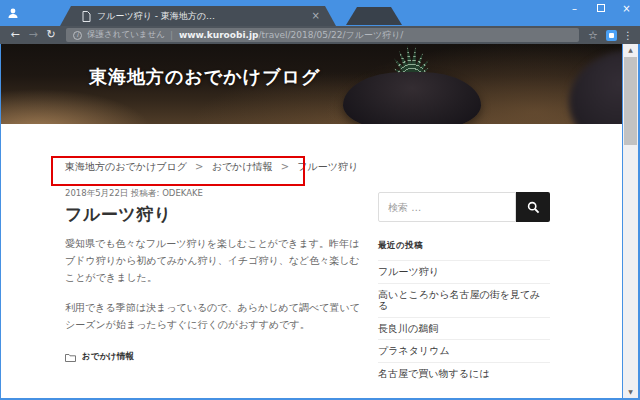  I want to click on search-input, so click(447, 207).